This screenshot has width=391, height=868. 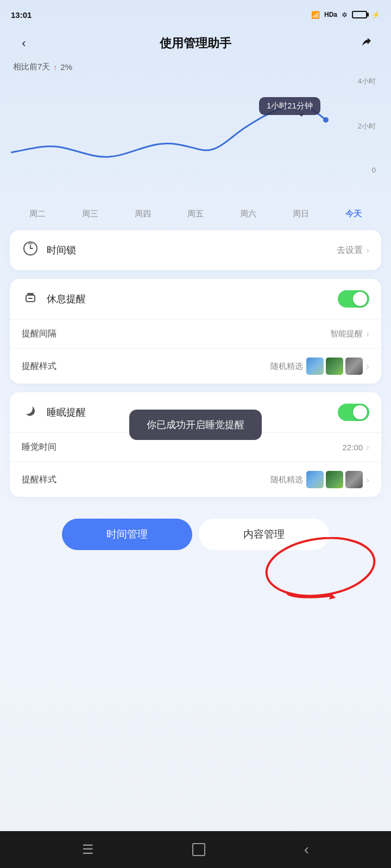 I want to click on day-label-5: 周日, so click(x=301, y=214).